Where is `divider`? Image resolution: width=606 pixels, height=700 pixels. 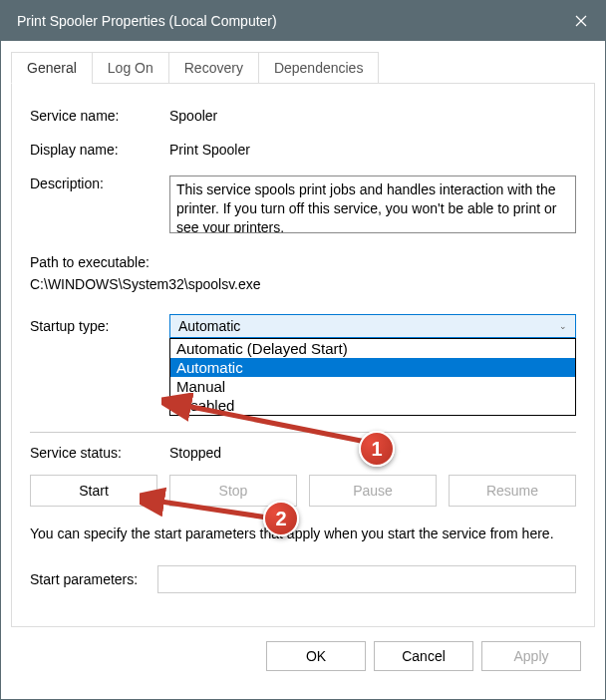 divider is located at coordinates (303, 433).